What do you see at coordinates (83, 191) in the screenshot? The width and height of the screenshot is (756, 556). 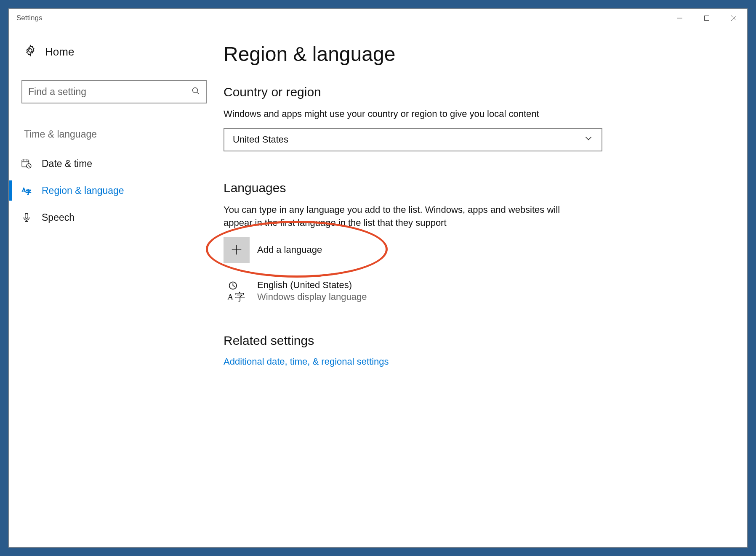 I see `sidebar-item-label: Region & language` at bounding box center [83, 191].